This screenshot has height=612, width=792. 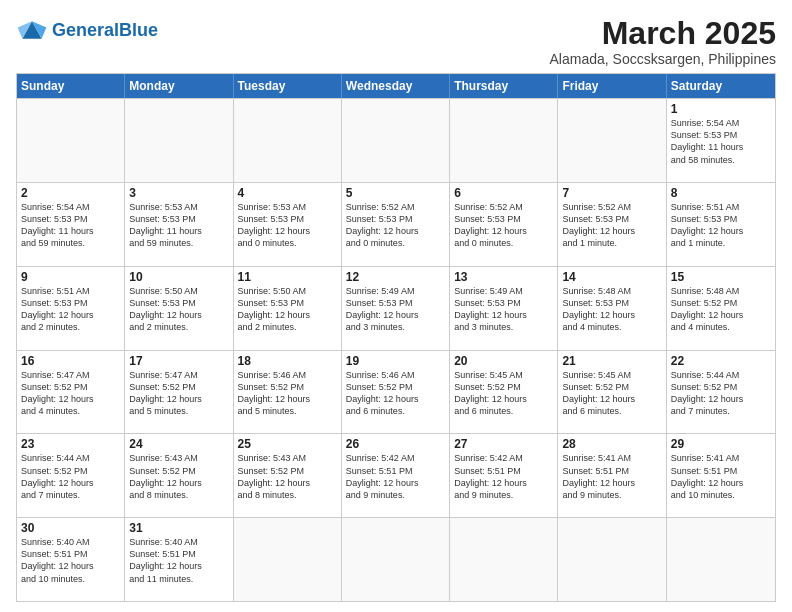 I want to click on header-thursday: Thursday, so click(x=504, y=86).